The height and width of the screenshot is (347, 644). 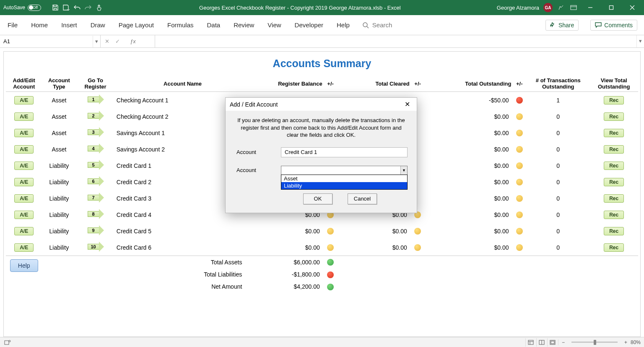 What do you see at coordinates (344, 179) in the screenshot?
I see `option-asset: Asset` at bounding box center [344, 179].